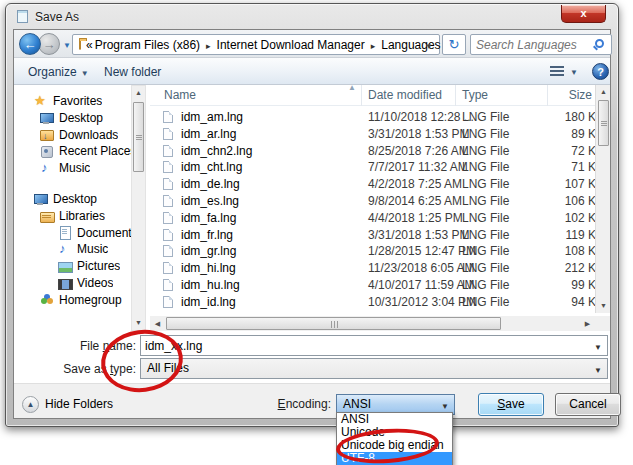 This screenshot has height=465, width=633. Describe the element at coordinates (380, 168) in the screenshot. I see `table-row: idm_cht.lng 7/7/2017 11:32 AM LNG File 7…` at that location.